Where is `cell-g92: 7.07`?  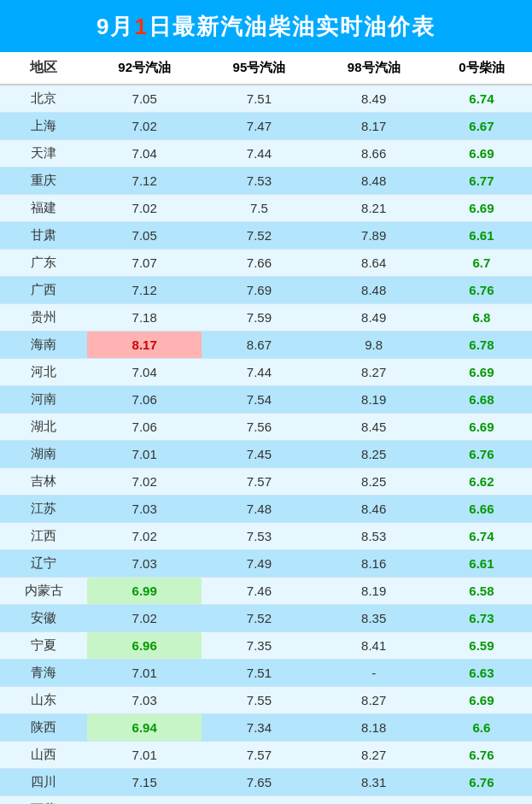 cell-g92: 7.07 is located at coordinates (144, 263).